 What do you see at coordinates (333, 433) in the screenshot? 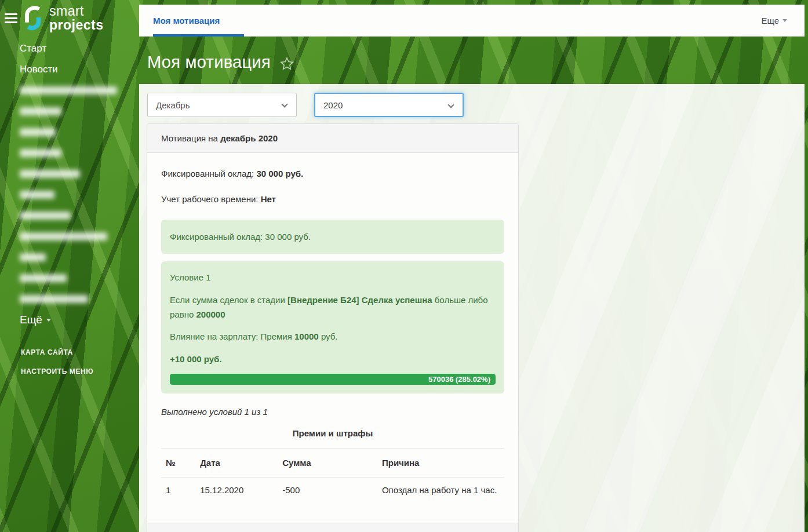
I see `bonuses-table-title: Премии и штрафы` at bounding box center [333, 433].